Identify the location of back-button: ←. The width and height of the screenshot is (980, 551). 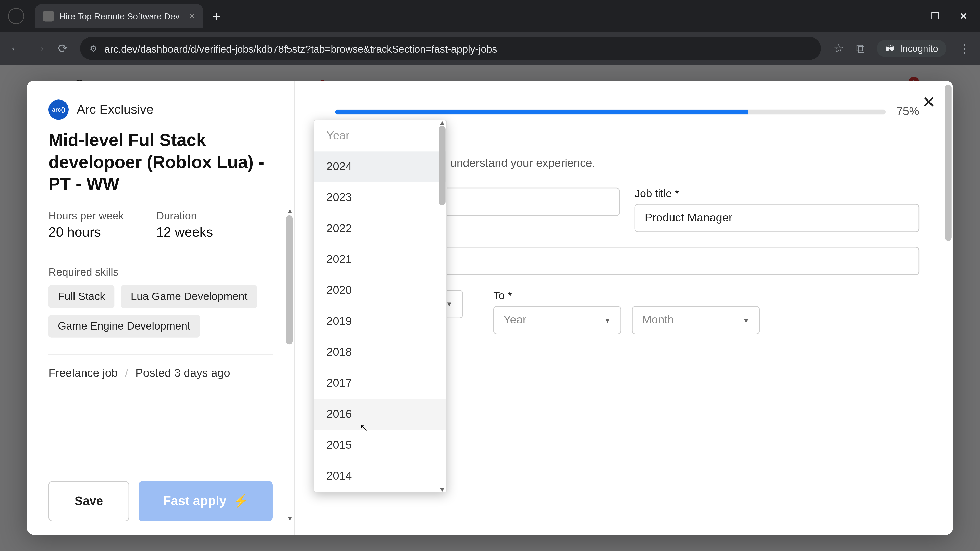
(15, 49).